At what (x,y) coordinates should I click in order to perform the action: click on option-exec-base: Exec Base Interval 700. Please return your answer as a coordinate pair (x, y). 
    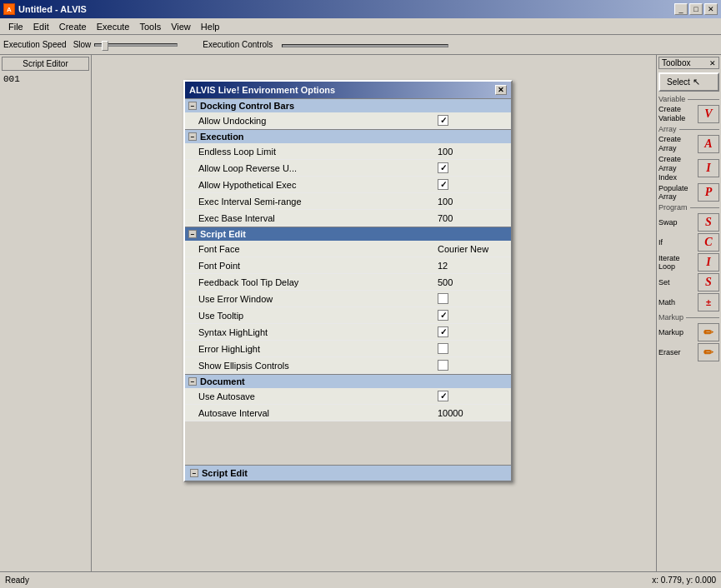
    Looking at the image, I should click on (348, 218).